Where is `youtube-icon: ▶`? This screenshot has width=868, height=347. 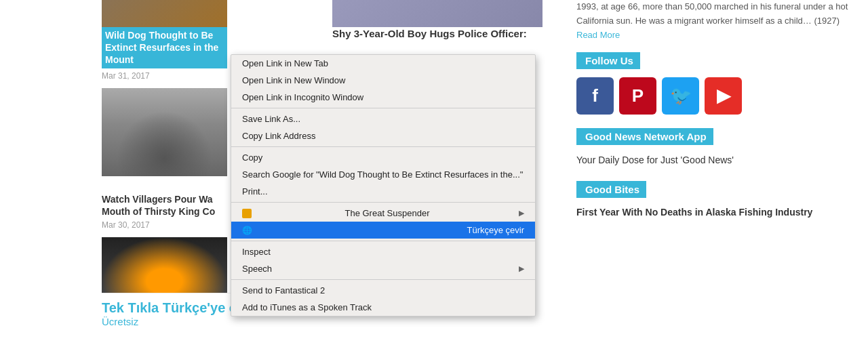 youtube-icon: ▶ is located at coordinates (723, 96).